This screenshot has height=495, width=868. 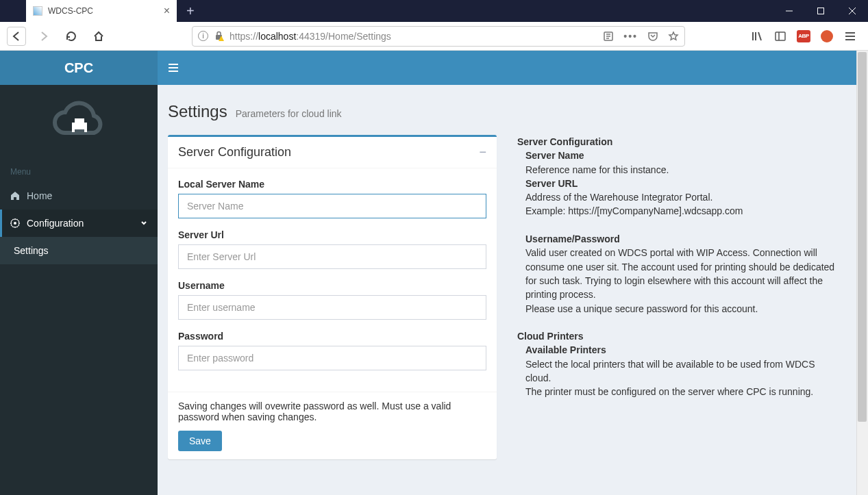 I want to click on cloud-printer-logo, so click(x=79, y=123).